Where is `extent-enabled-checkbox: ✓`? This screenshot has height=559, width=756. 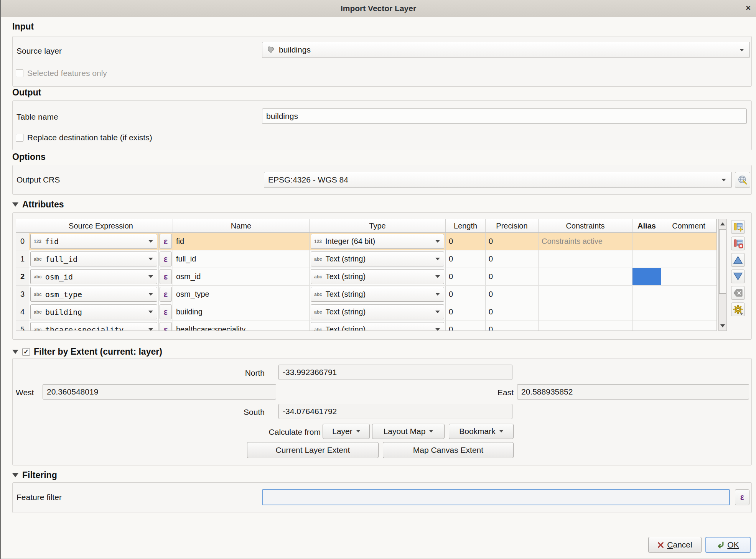 extent-enabled-checkbox: ✓ is located at coordinates (26, 352).